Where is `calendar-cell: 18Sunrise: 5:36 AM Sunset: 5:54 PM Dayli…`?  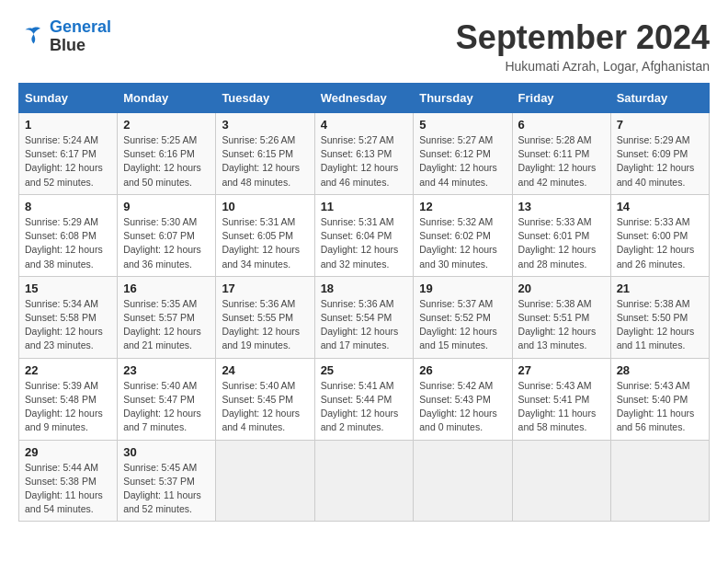 calendar-cell: 18Sunrise: 5:36 AM Sunset: 5:54 PM Dayli… is located at coordinates (364, 316).